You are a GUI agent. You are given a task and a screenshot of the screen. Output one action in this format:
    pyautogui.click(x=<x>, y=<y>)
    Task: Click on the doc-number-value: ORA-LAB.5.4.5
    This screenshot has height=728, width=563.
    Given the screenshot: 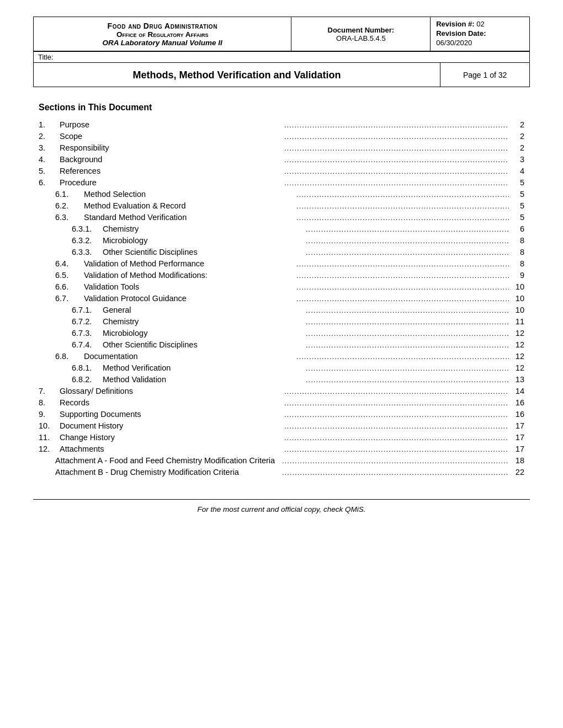 What is the action you would take?
    pyautogui.click(x=361, y=39)
    